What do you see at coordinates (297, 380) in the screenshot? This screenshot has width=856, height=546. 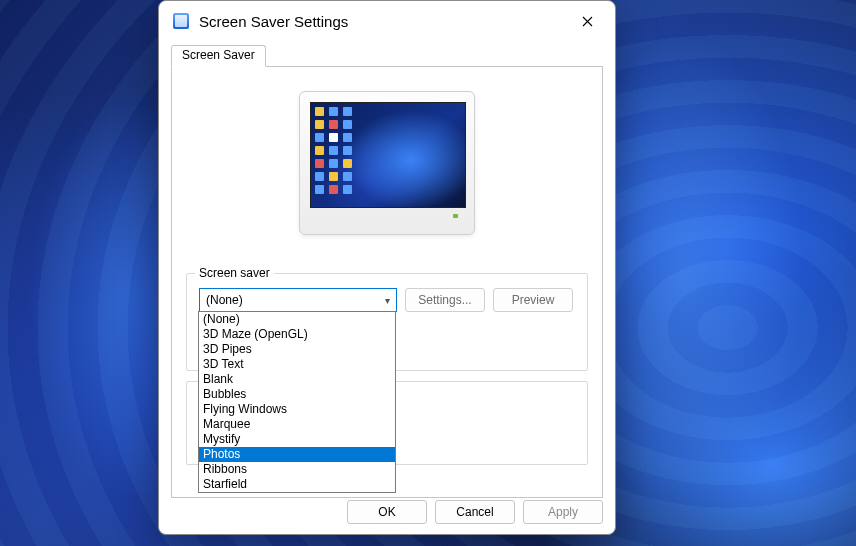 I see `dropdown-option: Blank` at bounding box center [297, 380].